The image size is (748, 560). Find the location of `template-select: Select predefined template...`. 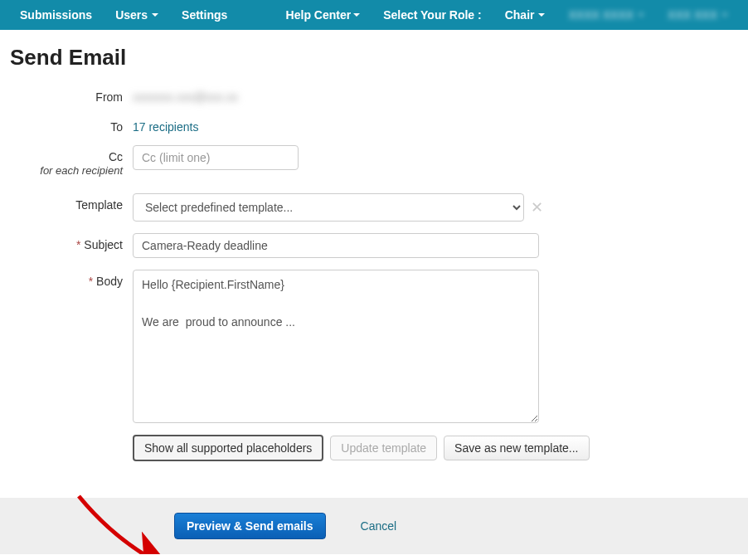

template-select: Select predefined template... is located at coordinates (328, 207).